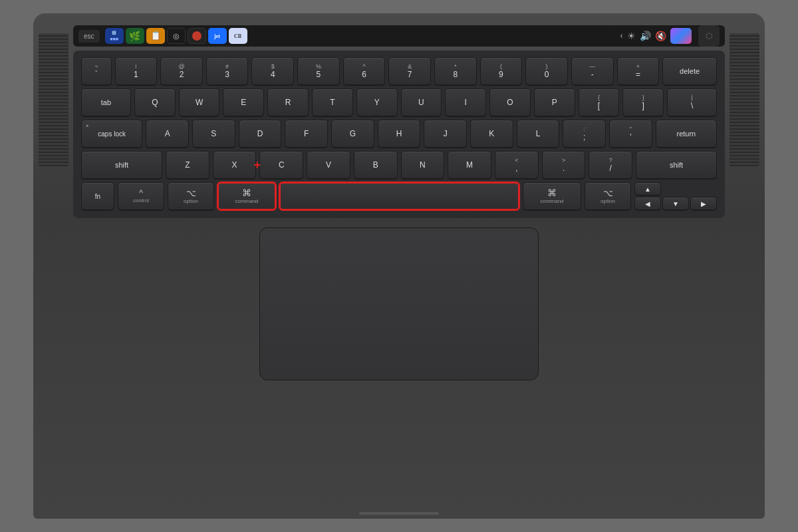 This screenshot has height=532, width=798. Describe the element at coordinates (610, 165) in the screenshot. I see `key-slash: ?/` at that location.